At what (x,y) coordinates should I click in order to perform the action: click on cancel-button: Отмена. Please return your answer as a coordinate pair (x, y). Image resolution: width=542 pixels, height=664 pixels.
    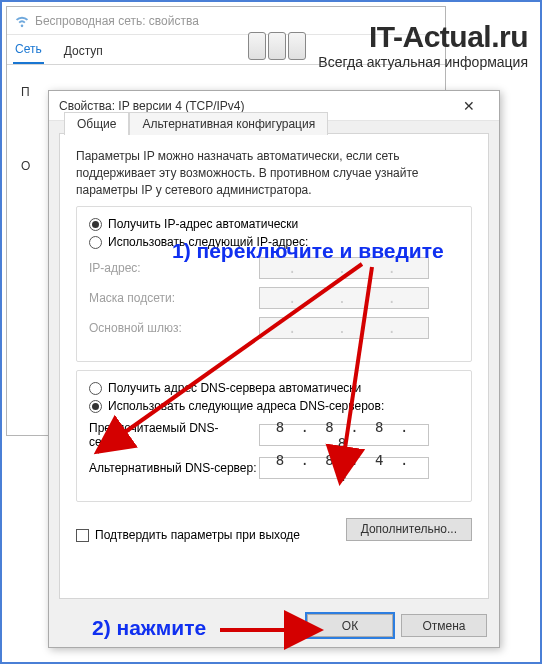
    Looking at the image, I should click on (444, 626).